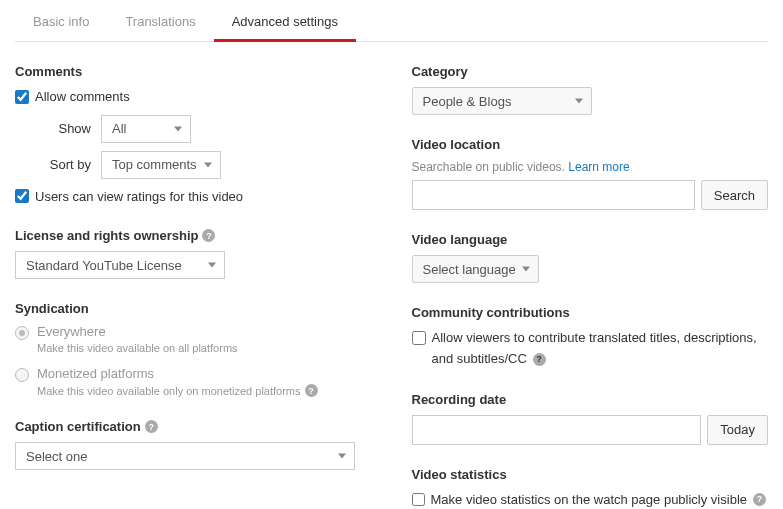 This screenshot has width=783, height=509. Describe the element at coordinates (590, 338) in the screenshot. I see `community-section: Community contributions Allow viewers to…` at that location.